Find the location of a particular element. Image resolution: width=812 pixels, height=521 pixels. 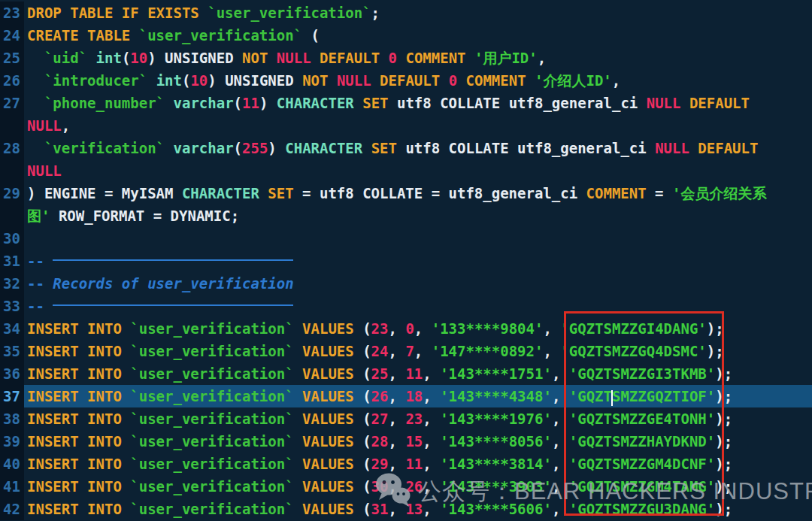

code-token: ) is located at coordinates (268, 103).